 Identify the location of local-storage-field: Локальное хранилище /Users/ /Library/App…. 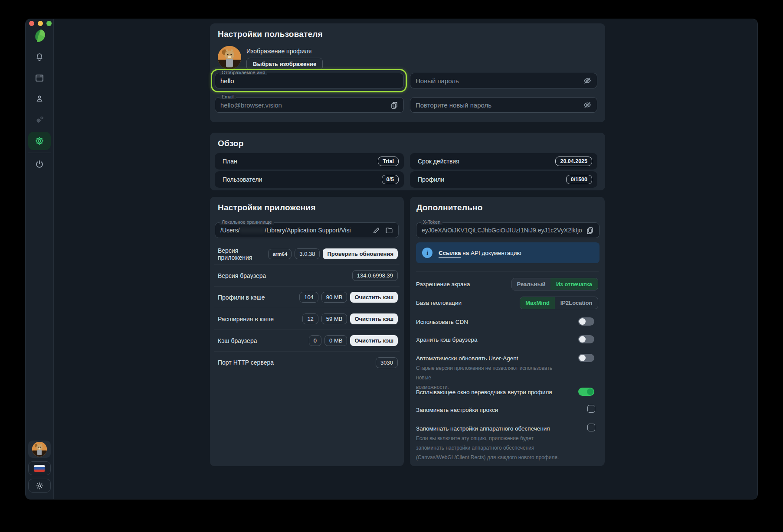
(307, 230).